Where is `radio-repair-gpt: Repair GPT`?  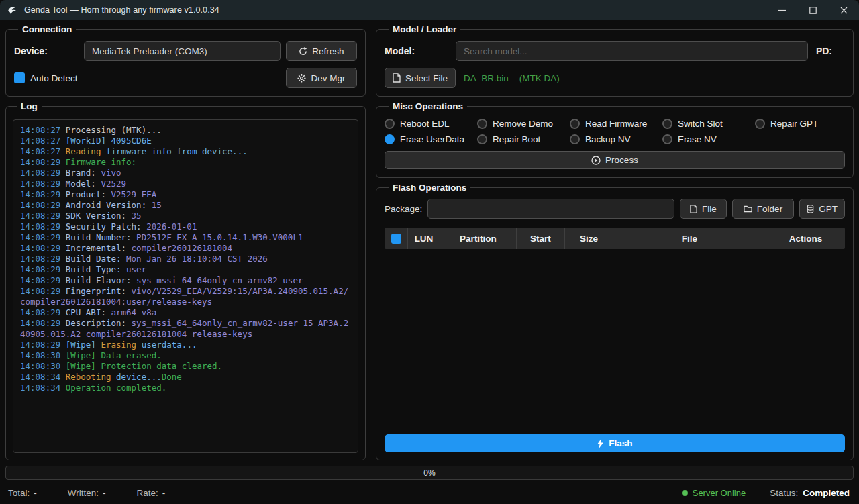
radio-repair-gpt: Repair GPT is located at coordinates (800, 123).